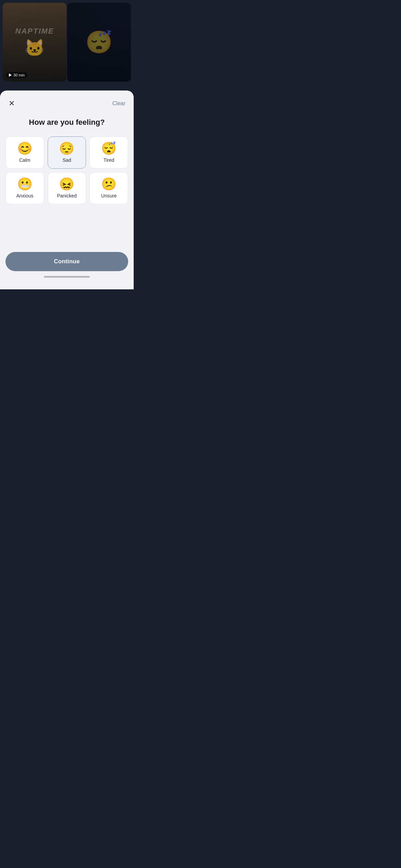  Describe the element at coordinates (109, 184) in the screenshot. I see `unsure-emoji: 😕` at that location.